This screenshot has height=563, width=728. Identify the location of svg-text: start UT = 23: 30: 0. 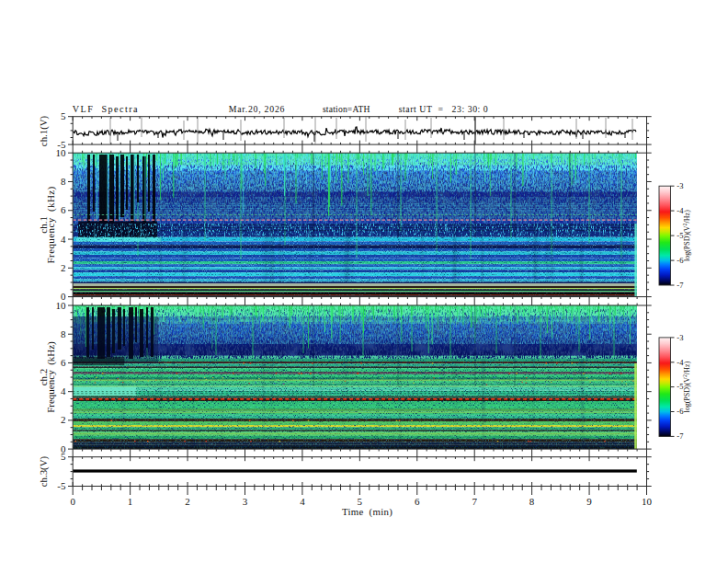
(444, 109).